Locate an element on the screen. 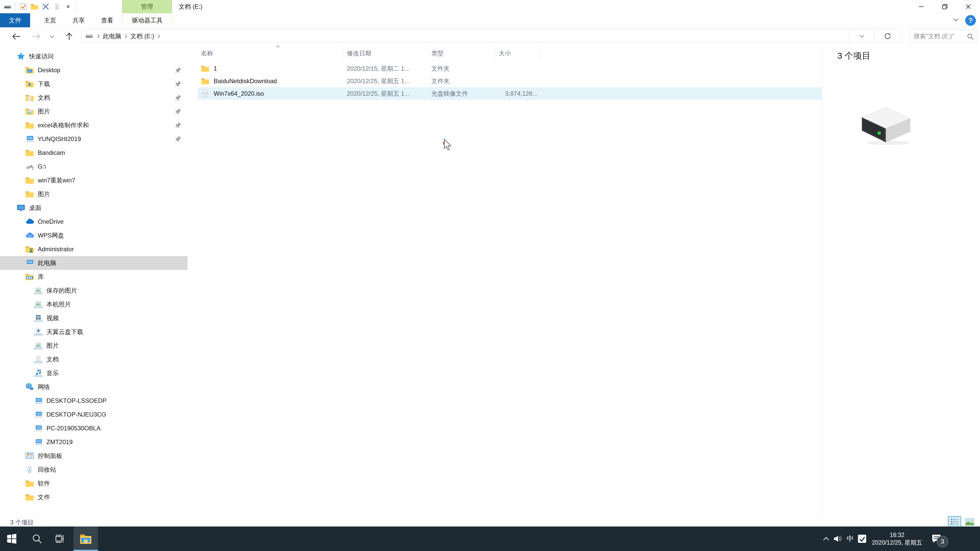  tray-app-icon is located at coordinates (862, 539).